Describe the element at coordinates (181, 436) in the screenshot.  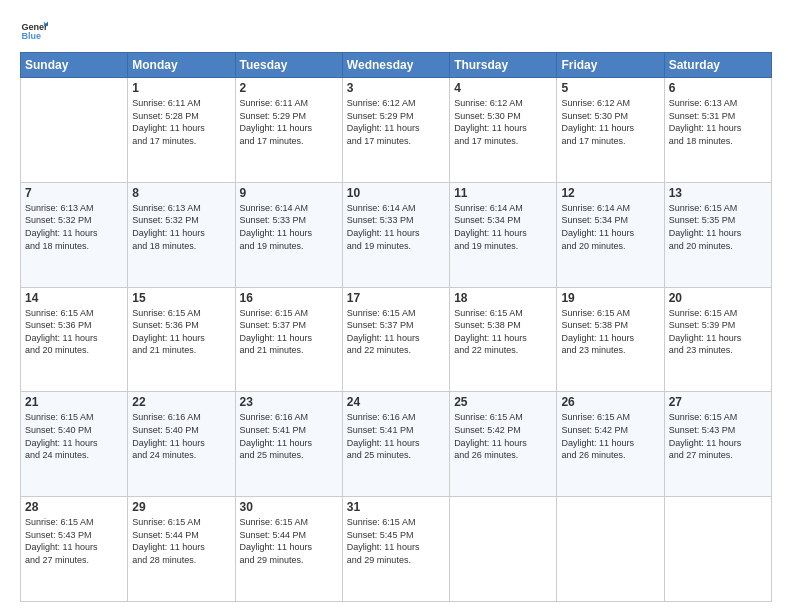
I see `day-info: Sunrise: 6:16 AM Sunset: 5:40 PM Dayligh…` at that location.